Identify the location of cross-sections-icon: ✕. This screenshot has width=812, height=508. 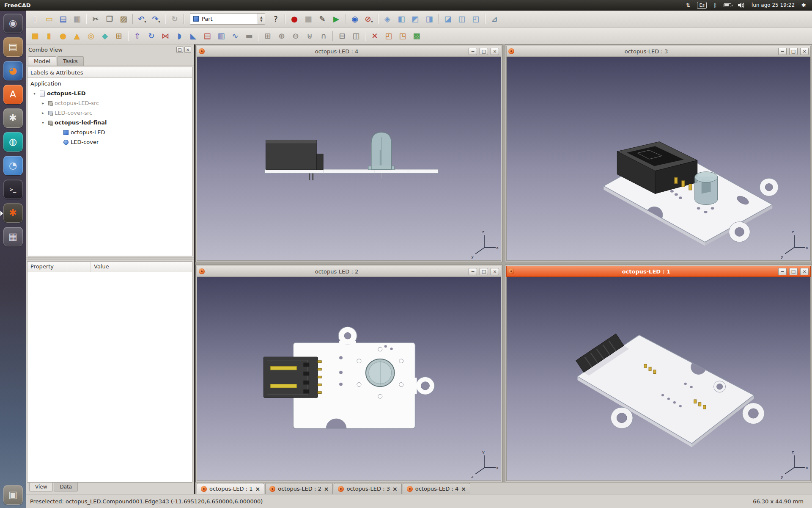
(375, 36).